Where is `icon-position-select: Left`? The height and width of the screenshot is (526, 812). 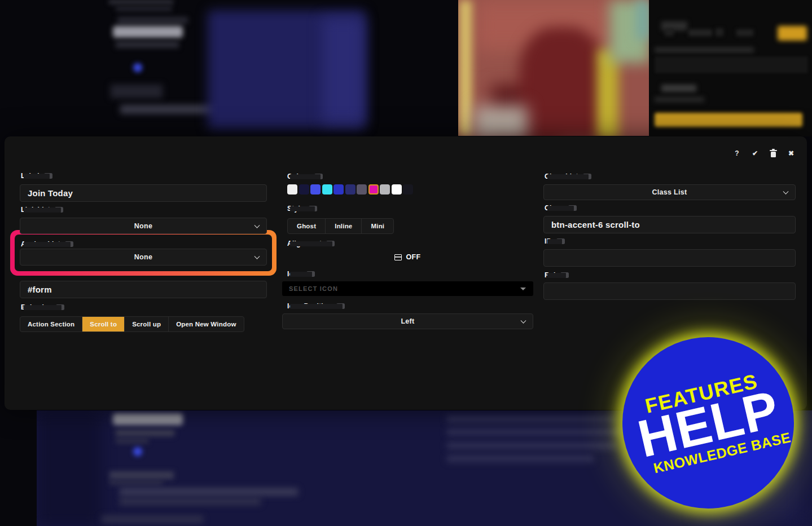 icon-position-select: Left is located at coordinates (407, 321).